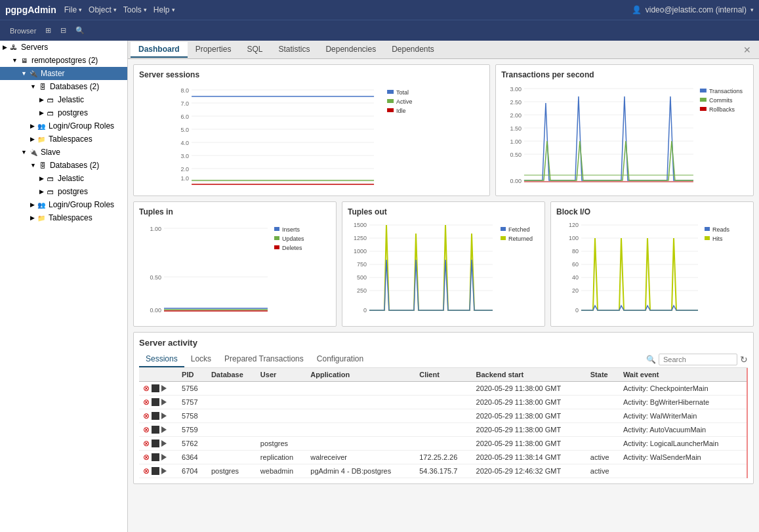 The width and height of the screenshot is (759, 532). I want to click on sidebar-item-remotepostgres: ▼ 🖥 remotepostgres (2), so click(64, 60).